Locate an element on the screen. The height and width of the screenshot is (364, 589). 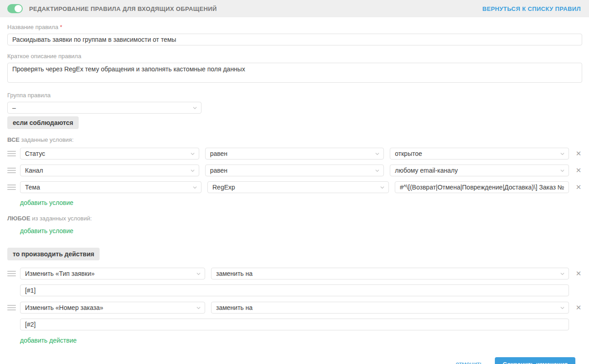
action-row: Изменить «Тип заявки» заменить на ✕ is located at coordinates (295, 274).